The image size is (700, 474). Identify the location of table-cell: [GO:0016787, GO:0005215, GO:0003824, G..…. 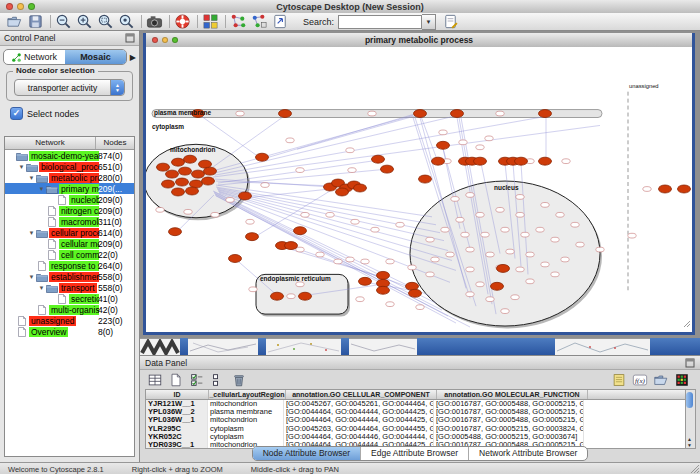
(509, 429).